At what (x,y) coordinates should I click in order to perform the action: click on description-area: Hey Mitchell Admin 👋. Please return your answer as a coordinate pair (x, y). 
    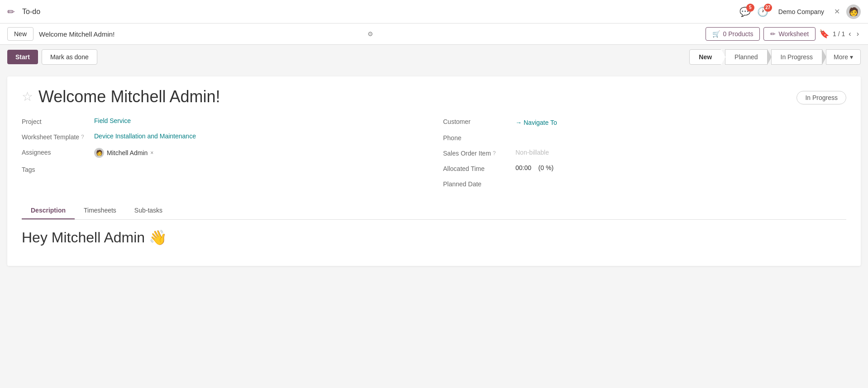
    Looking at the image, I should click on (434, 237).